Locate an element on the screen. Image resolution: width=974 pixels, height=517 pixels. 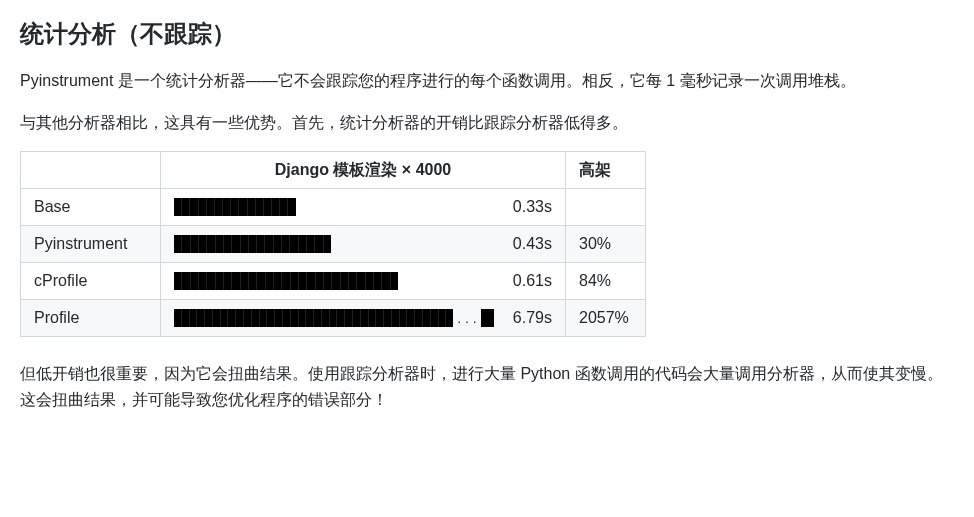
table-header-name is located at coordinates (91, 170).